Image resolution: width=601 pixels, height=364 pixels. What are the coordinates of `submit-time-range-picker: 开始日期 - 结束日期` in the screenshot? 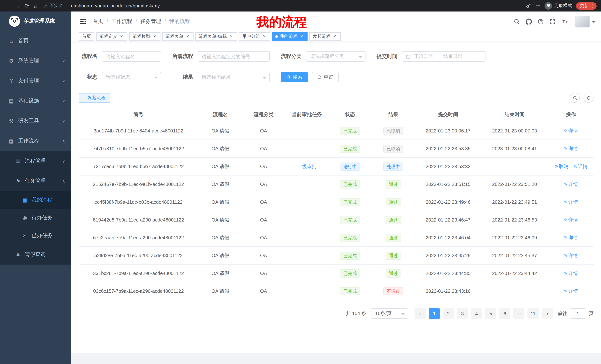 It's located at (444, 57).